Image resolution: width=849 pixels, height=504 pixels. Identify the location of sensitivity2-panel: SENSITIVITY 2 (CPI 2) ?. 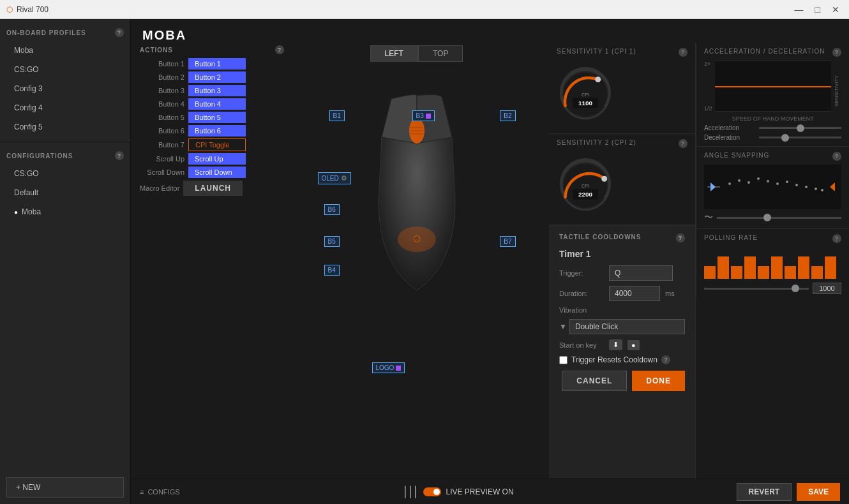
(622, 180).